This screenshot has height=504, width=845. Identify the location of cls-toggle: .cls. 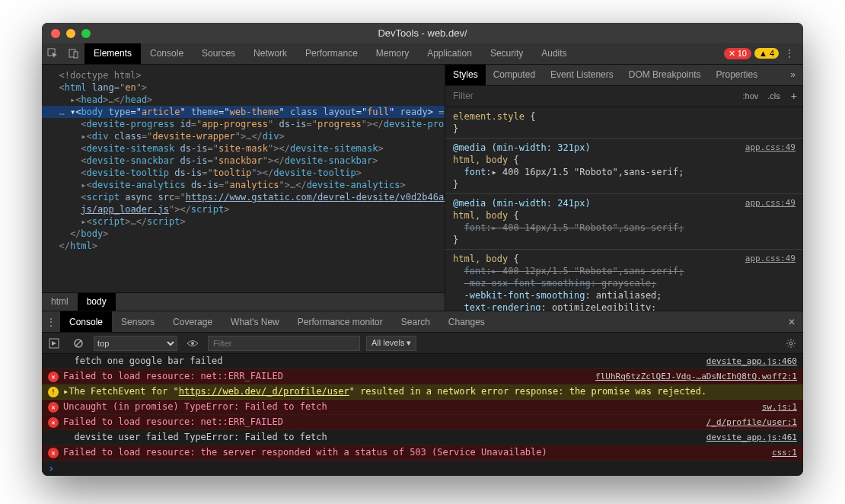
(773, 96).